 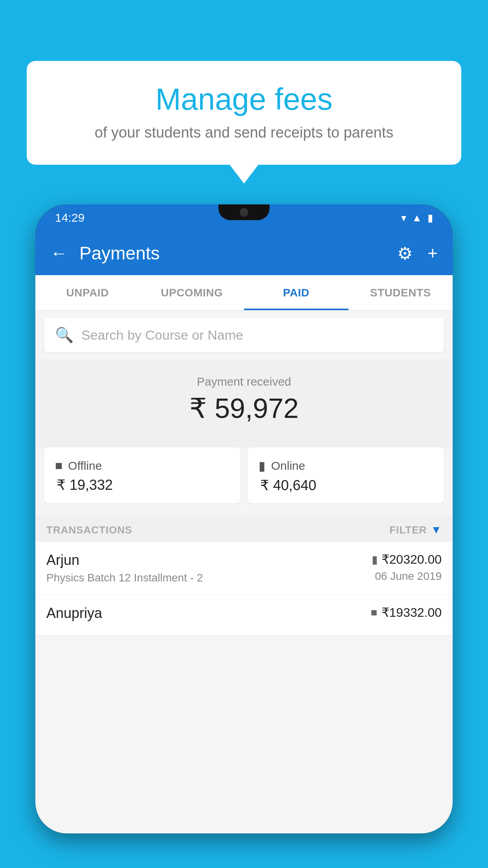 I want to click on transaction-name: Arjun, so click(x=125, y=560).